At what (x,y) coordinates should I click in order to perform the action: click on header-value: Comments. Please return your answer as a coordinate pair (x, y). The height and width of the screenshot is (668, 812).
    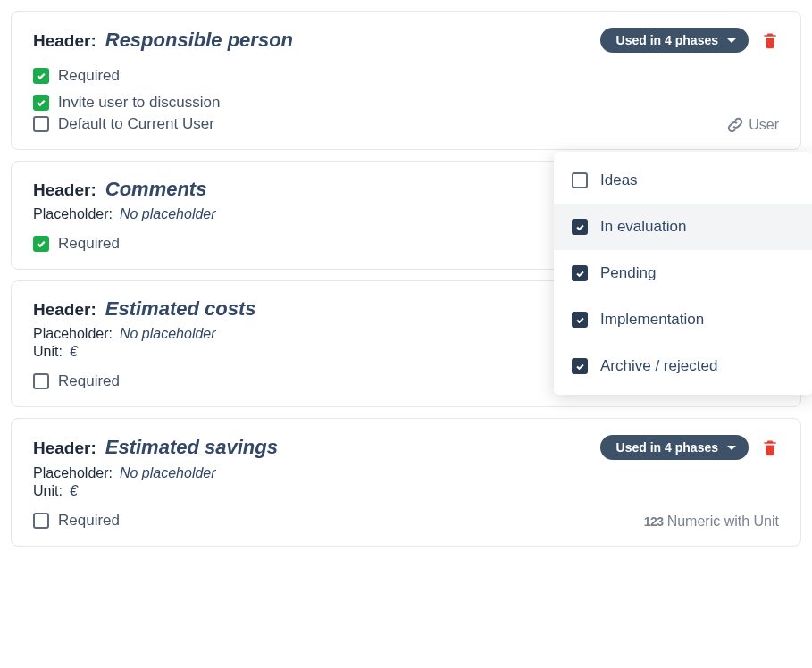
    Looking at the image, I should click on (156, 189).